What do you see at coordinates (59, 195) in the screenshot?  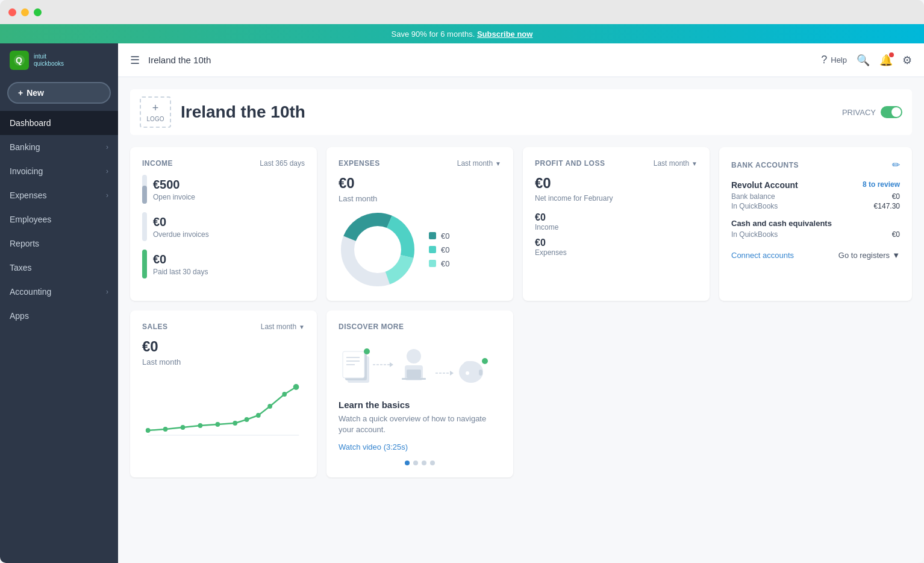 I see `sidebar-item-expenses: Expenses ›` at bounding box center [59, 195].